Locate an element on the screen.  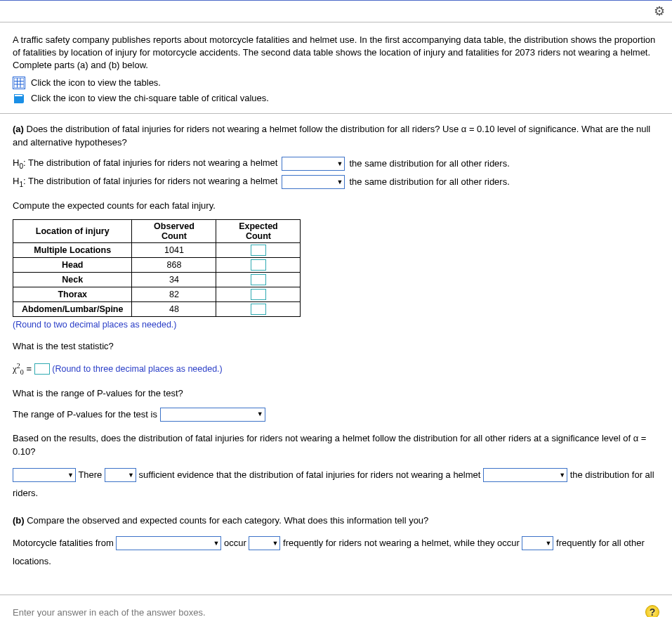
conclusion-dd2 is located at coordinates (121, 475).